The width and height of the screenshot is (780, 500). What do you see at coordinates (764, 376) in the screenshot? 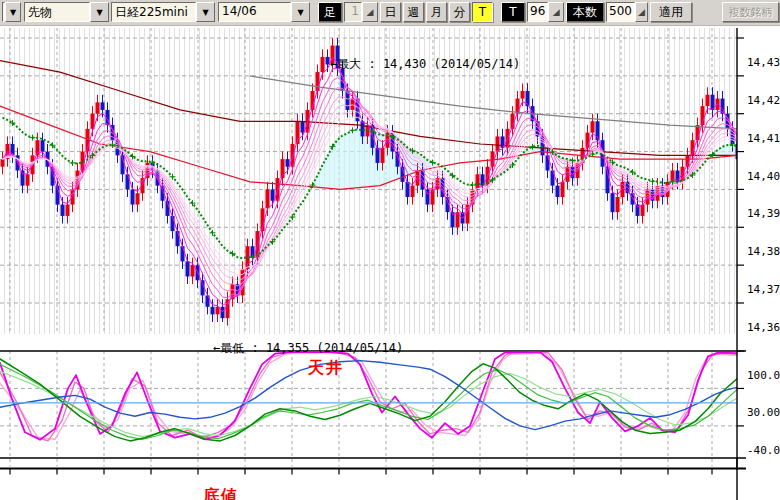
I see `oscillator-axis-label: 100.00` at bounding box center [764, 376].